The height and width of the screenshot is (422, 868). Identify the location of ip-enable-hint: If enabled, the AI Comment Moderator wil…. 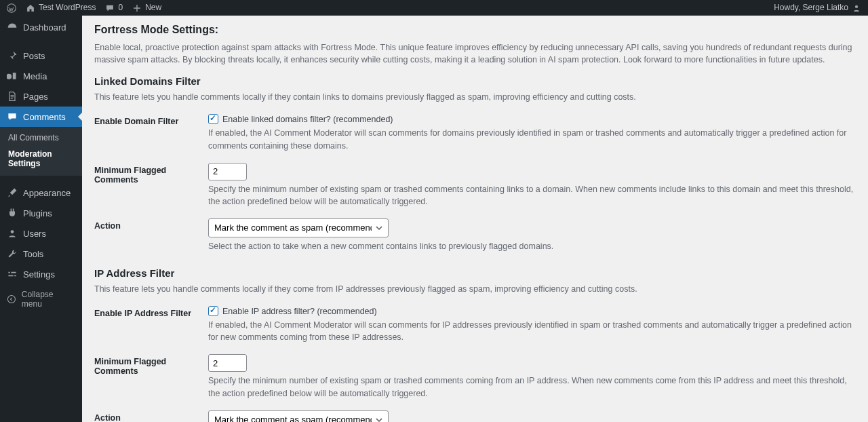
(532, 331).